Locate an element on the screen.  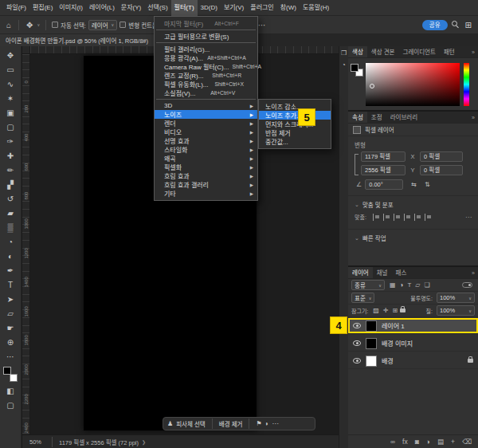
menu-item: 창(W) is located at coordinates (288, 8).